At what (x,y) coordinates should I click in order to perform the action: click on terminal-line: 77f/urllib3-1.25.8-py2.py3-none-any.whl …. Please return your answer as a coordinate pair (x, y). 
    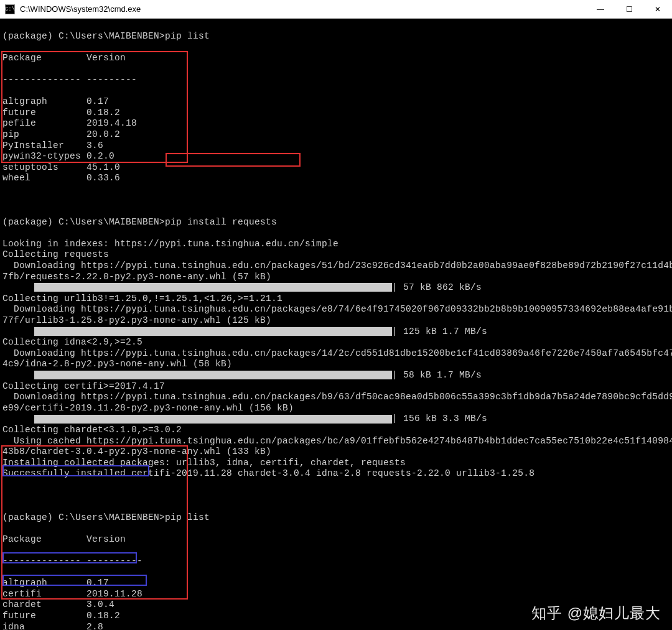
    Looking at the image, I should click on (336, 321).